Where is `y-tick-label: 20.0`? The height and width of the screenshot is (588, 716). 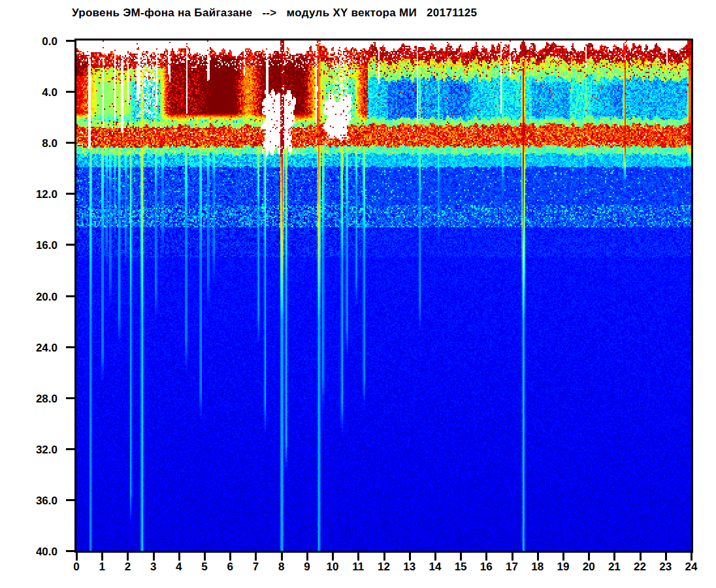 y-tick-label: 20.0 is located at coordinates (35, 297).